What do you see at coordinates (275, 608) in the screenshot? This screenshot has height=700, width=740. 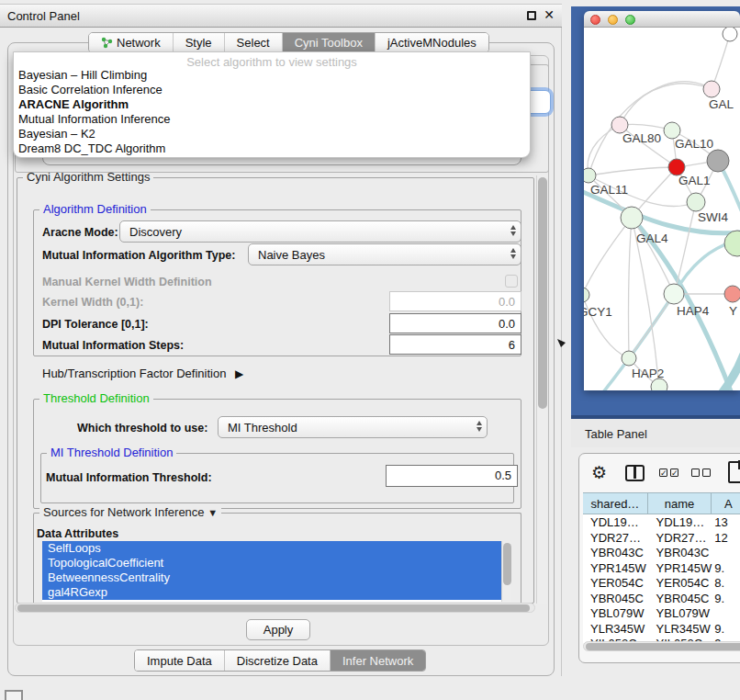 I see `settings-horizontal-scrollbar` at bounding box center [275, 608].